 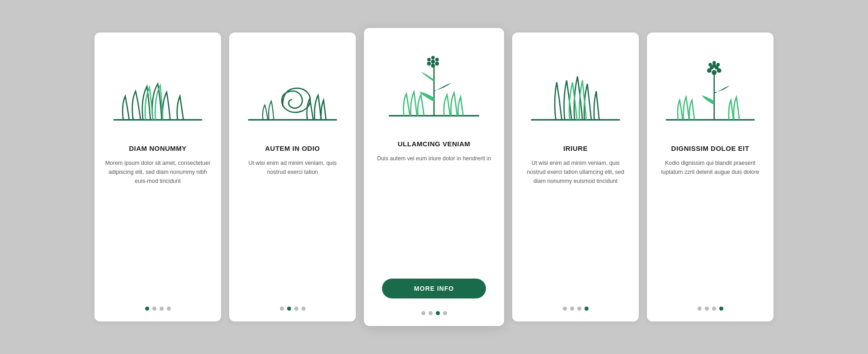 I want to click on more-info-button: MORE INFO, so click(x=434, y=289).